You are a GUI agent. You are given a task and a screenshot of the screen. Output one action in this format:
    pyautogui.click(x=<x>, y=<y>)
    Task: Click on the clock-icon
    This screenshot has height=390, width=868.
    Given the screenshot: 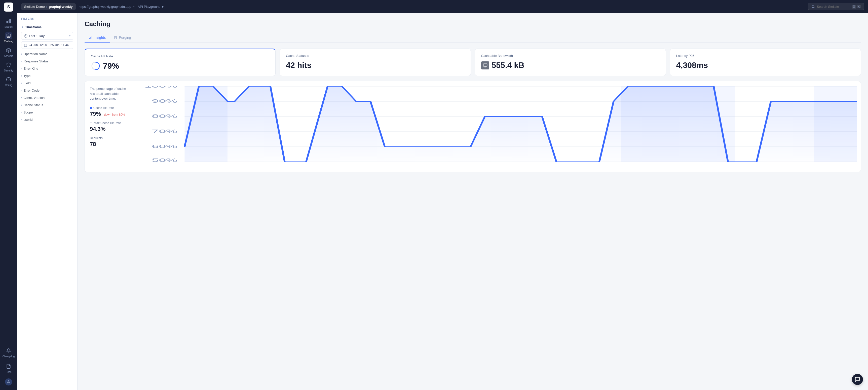 What is the action you would take?
    pyautogui.click(x=26, y=36)
    